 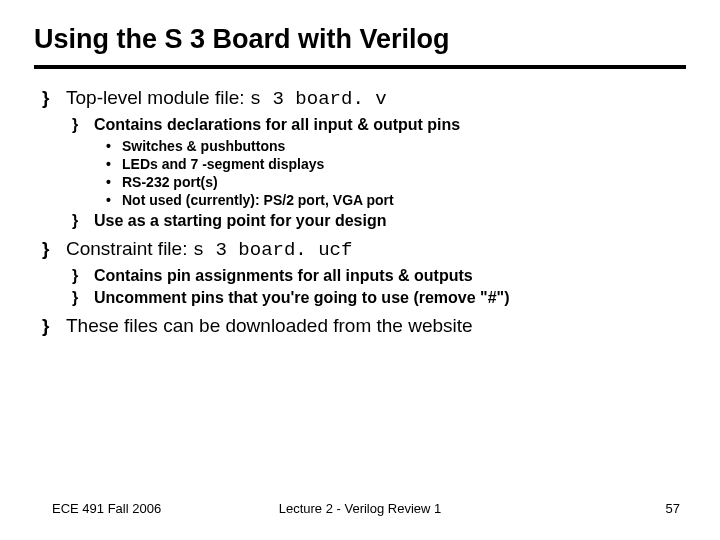 I want to click on bullet-list-lvl2: Contains pin assignments for all inputs …, so click(x=379, y=287).